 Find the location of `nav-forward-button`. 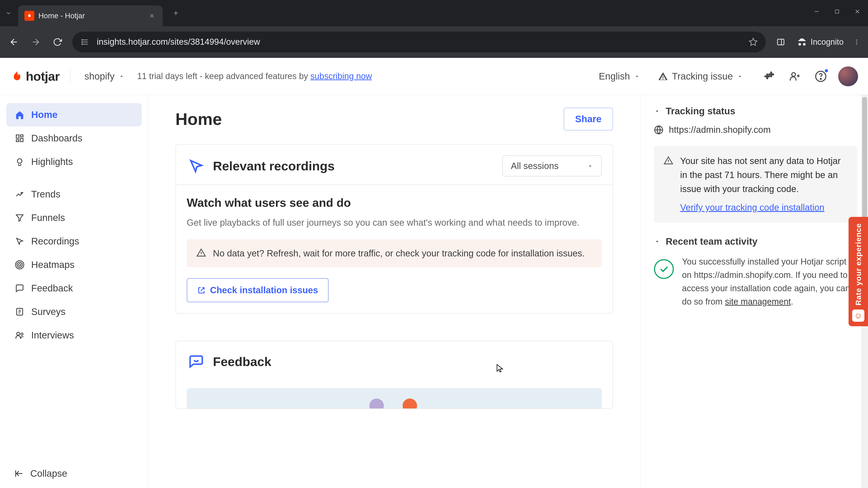

nav-forward-button is located at coordinates (36, 42).